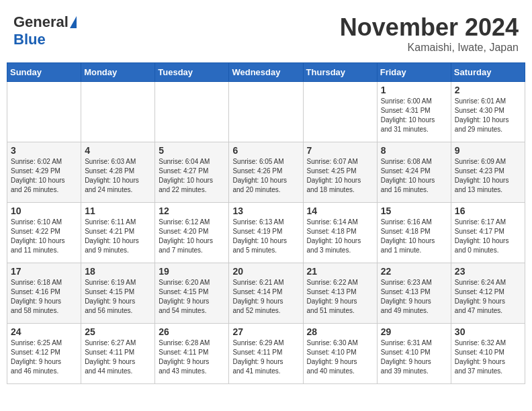 The height and width of the screenshot is (411, 532). I want to click on logo-general-text: General, so click(41, 22).